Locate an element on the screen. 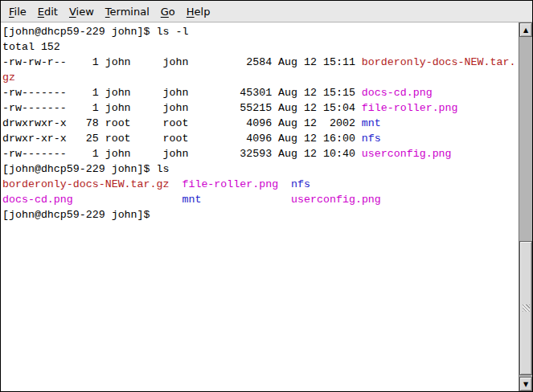  menu-item-view: View is located at coordinates (82, 11).